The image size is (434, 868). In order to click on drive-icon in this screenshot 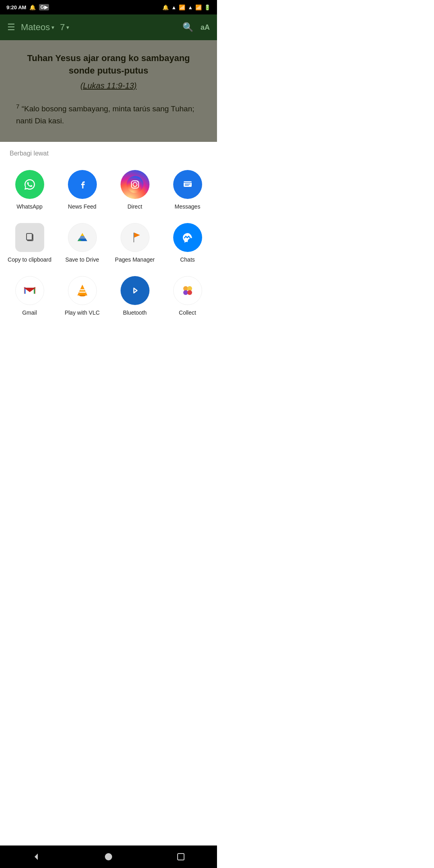, I will do `click(82, 237)`.